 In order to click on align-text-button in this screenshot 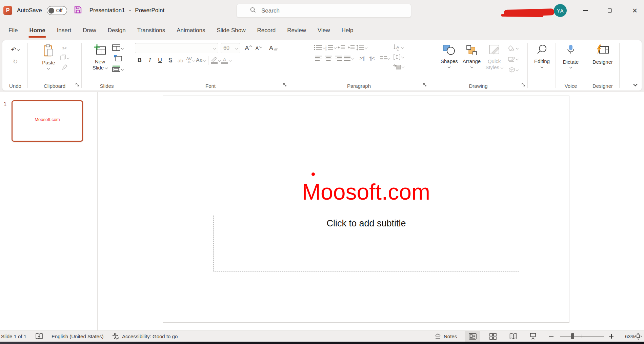, I will do `click(399, 57)`.